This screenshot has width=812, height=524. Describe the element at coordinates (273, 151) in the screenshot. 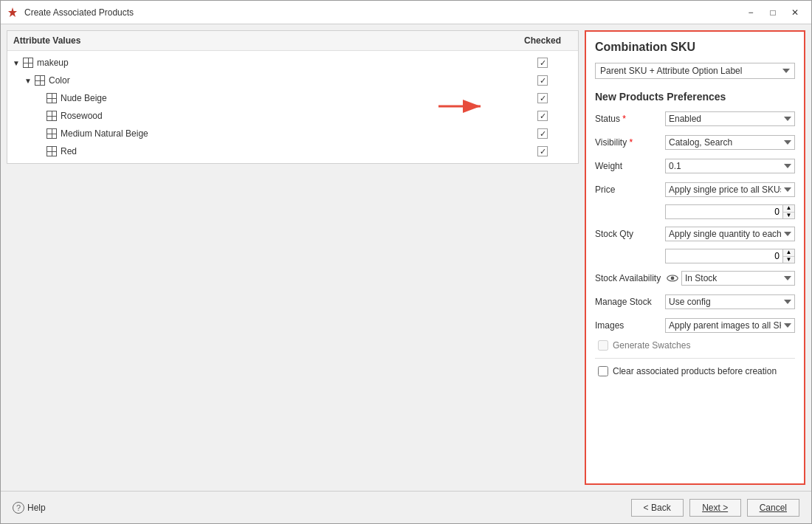

I see `tree-item-red-content: Red` at that location.